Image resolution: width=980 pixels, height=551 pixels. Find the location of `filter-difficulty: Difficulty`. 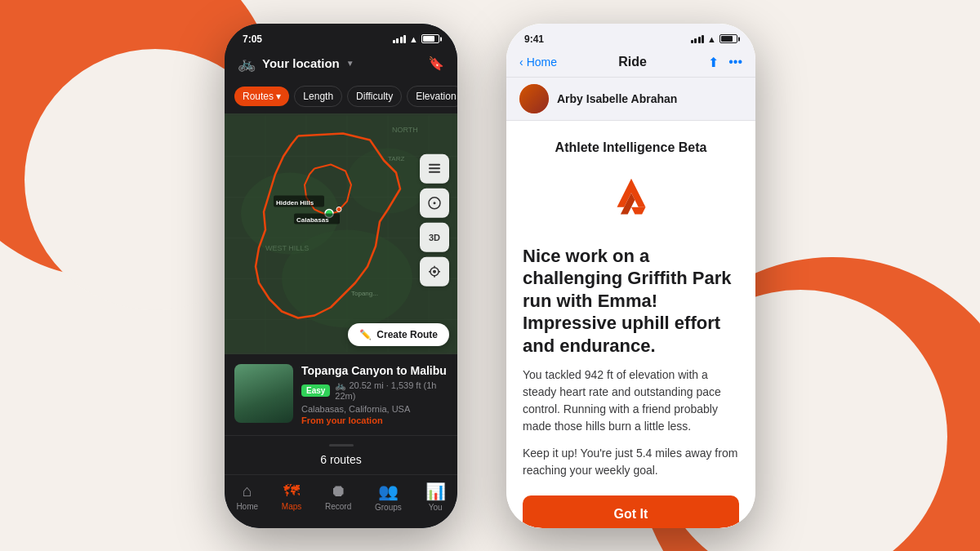

filter-difficulty: Difficulty is located at coordinates (374, 96).